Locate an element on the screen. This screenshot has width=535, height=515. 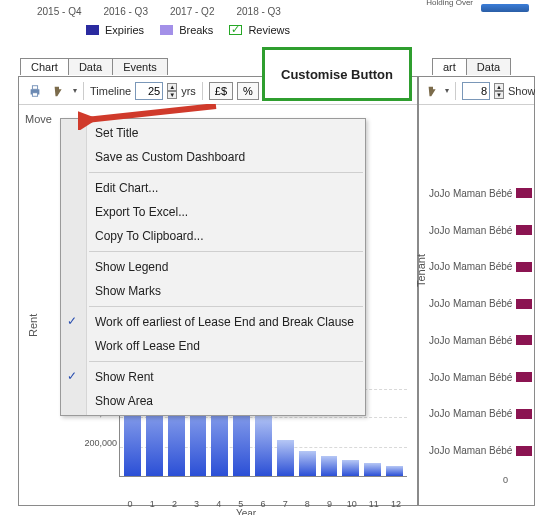
tabs-right: art Data is located at coordinates (471, 66).